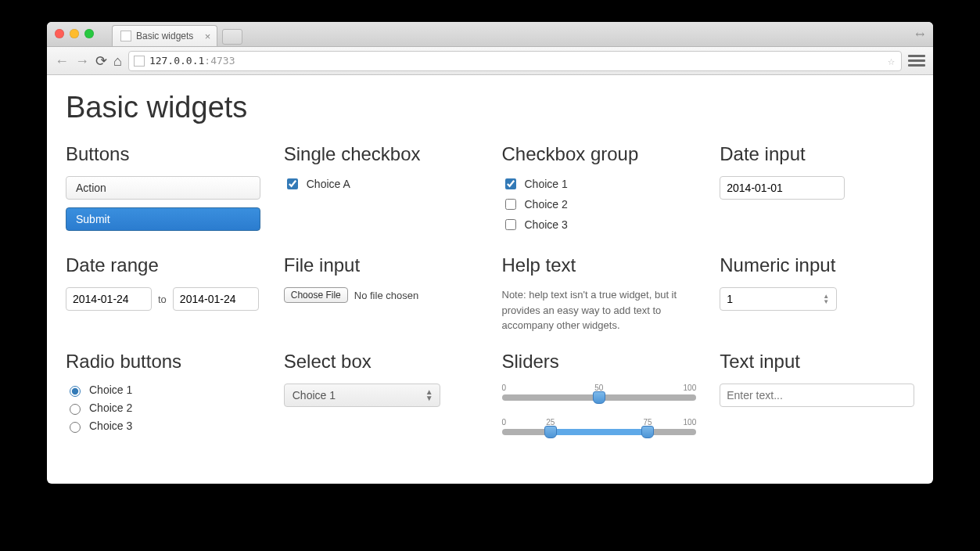 Image resolution: width=980 pixels, height=551 pixels. What do you see at coordinates (382, 190) in the screenshot?
I see `section-single-checkbox: Single checkbox Choice A` at bounding box center [382, 190].